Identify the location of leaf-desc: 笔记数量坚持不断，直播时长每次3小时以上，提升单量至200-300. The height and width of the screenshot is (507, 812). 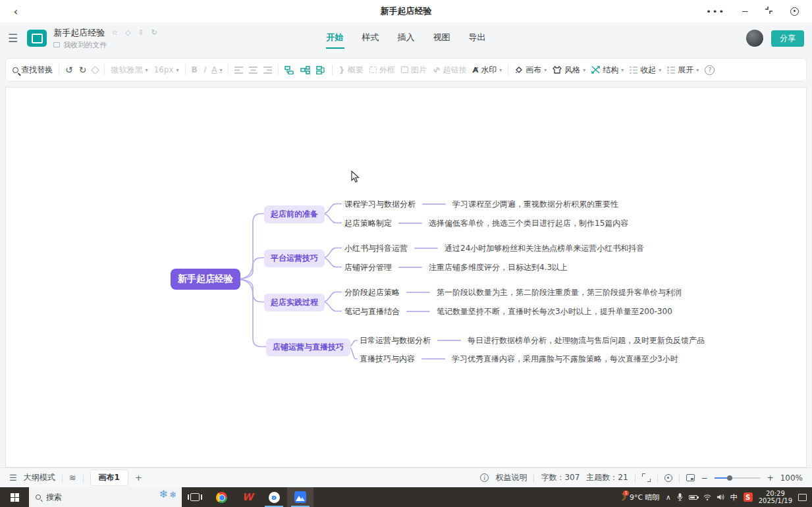
(555, 312).